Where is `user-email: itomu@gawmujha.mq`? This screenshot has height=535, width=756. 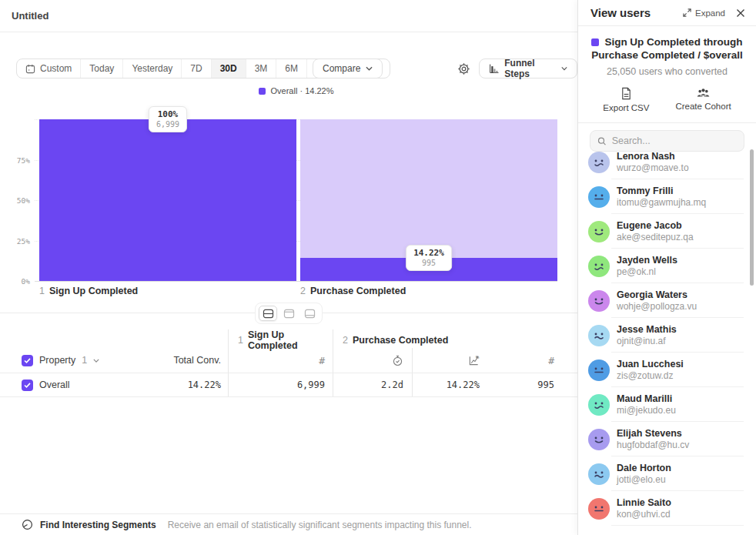
user-email: itomu@gawmujha.mq is located at coordinates (661, 203).